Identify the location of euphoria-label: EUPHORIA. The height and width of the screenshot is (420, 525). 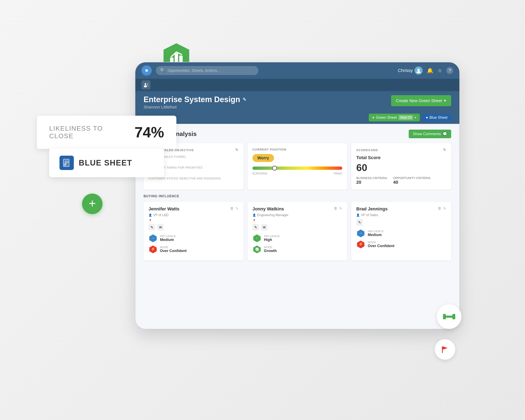
(260, 173).